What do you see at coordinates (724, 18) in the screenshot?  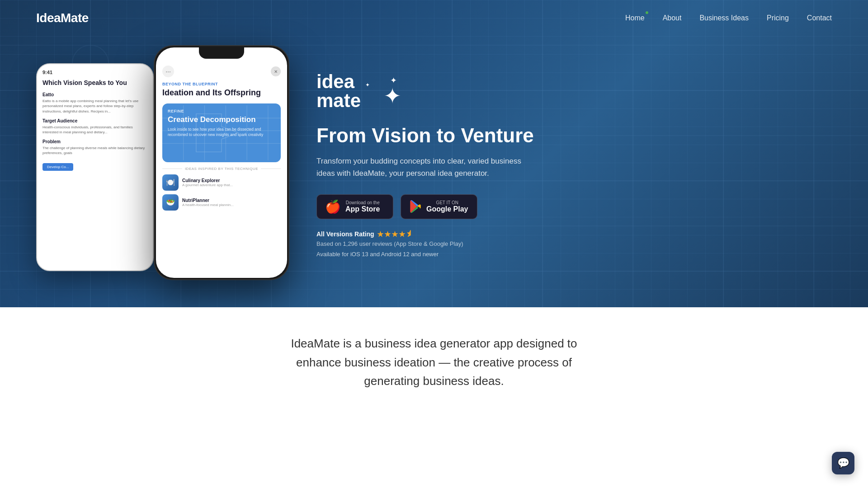 I see `nav-item-business-ideas: Business Ideas` at bounding box center [724, 18].